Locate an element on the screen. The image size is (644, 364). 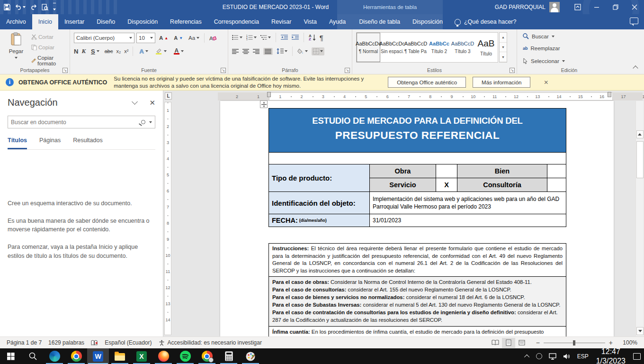
underline-button: S is located at coordinates (95, 51).